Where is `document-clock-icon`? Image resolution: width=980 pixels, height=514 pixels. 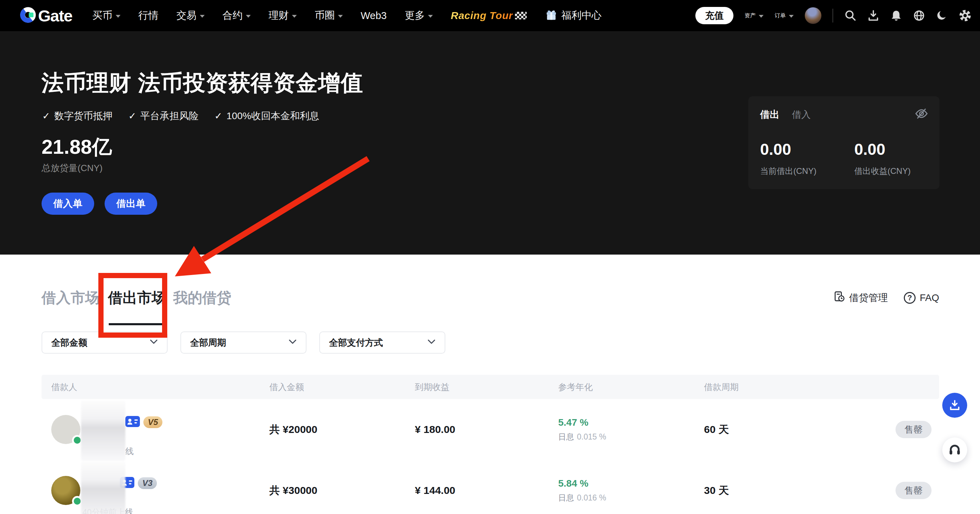
document-clock-icon is located at coordinates (839, 298).